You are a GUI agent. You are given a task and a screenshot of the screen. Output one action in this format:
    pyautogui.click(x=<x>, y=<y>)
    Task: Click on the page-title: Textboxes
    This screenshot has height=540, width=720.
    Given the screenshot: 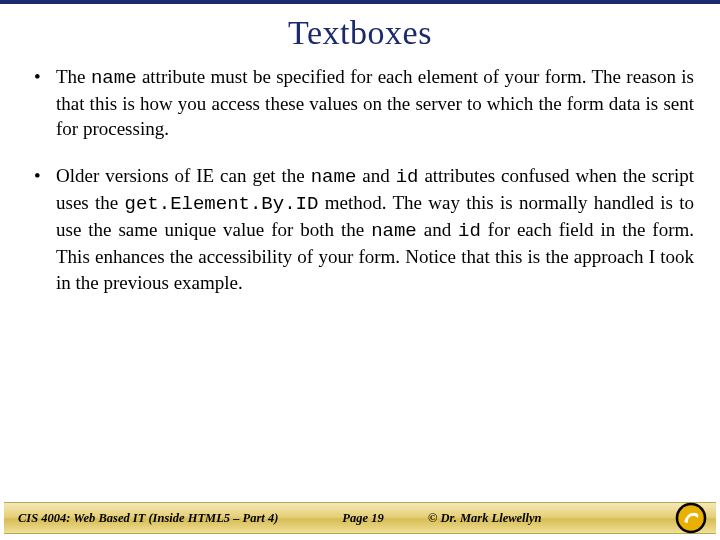 What is the action you would take?
    pyautogui.click(x=360, y=34)
    